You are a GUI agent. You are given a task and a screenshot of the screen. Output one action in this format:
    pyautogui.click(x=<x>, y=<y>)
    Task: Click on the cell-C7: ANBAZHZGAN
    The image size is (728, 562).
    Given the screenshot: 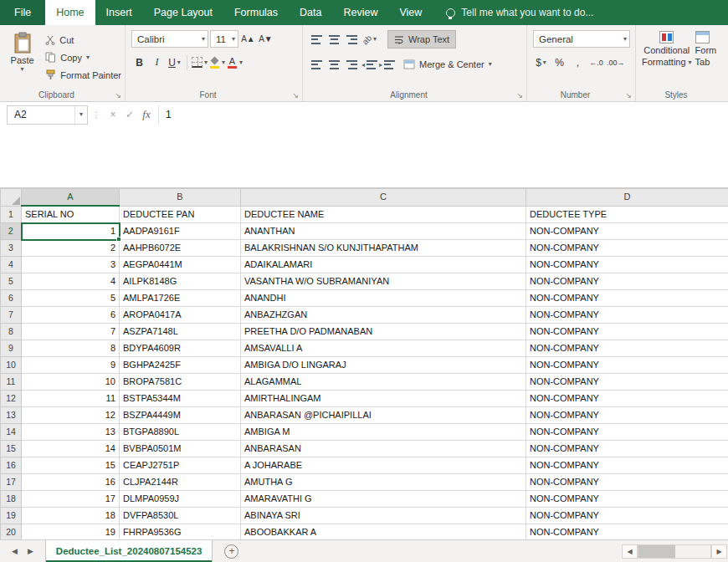 What is the action you would take?
    pyautogui.click(x=383, y=315)
    